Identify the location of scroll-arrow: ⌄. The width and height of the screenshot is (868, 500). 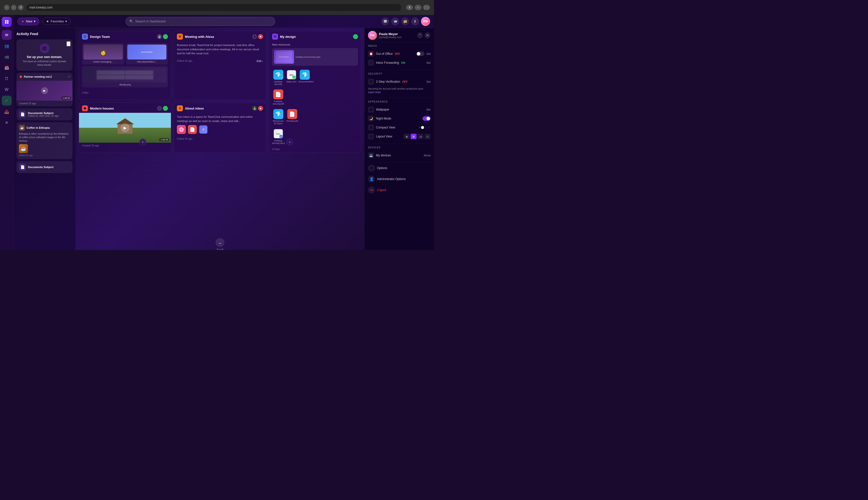
(220, 242).